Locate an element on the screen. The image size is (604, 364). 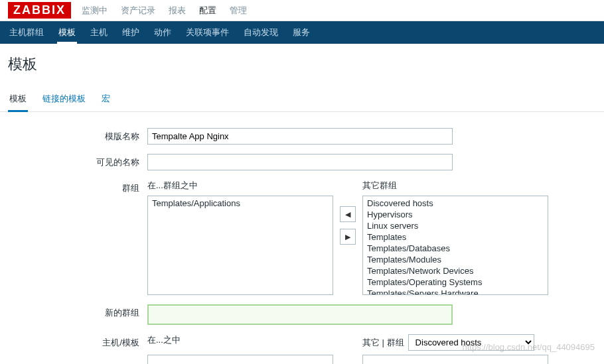
listbox-item: Templates is located at coordinates (455, 237).